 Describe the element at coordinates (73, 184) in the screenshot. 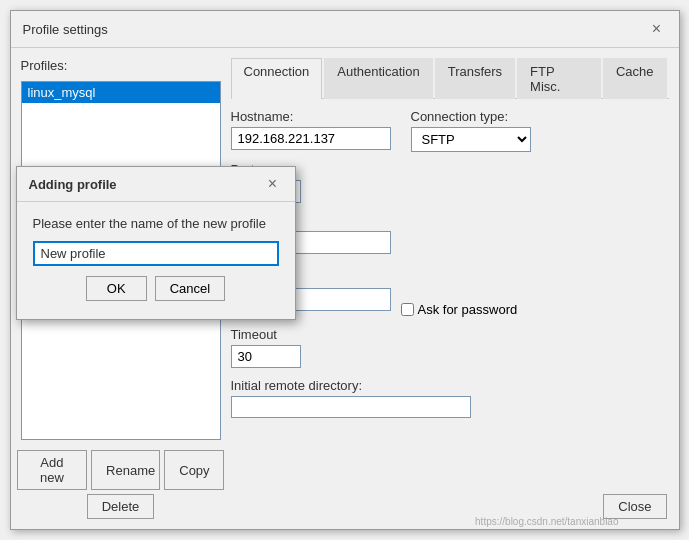

I see `overlay-title: Adding profile` at that location.